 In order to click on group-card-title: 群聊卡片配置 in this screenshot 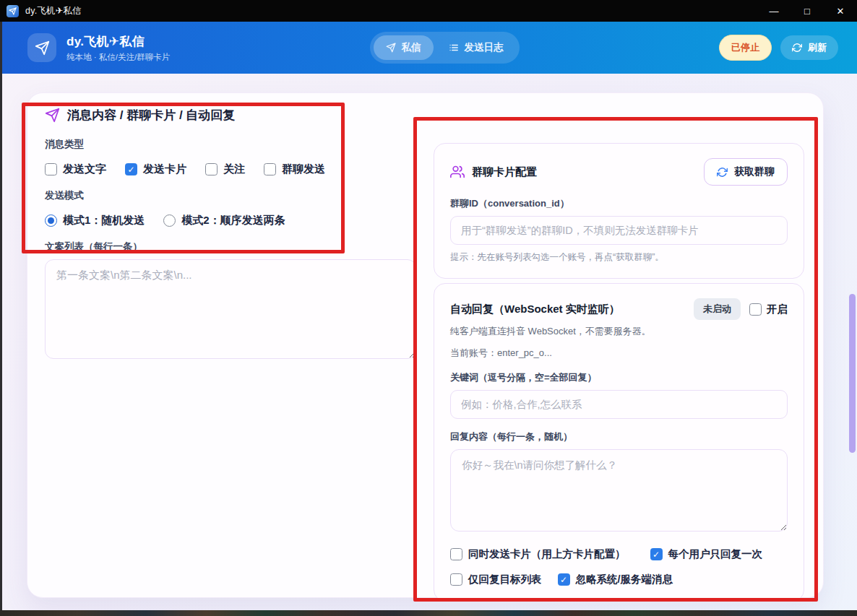, I will do `click(504, 172)`.